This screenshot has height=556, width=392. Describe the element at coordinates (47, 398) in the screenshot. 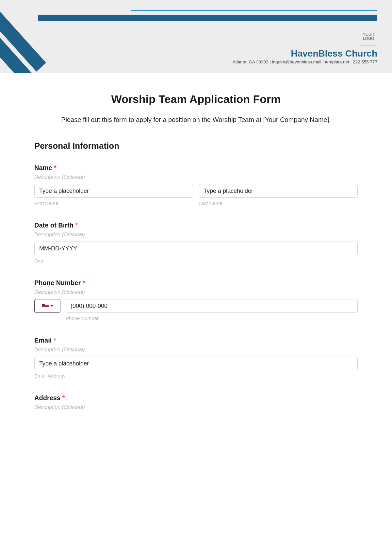

I see `address-label-text: Address` at that location.